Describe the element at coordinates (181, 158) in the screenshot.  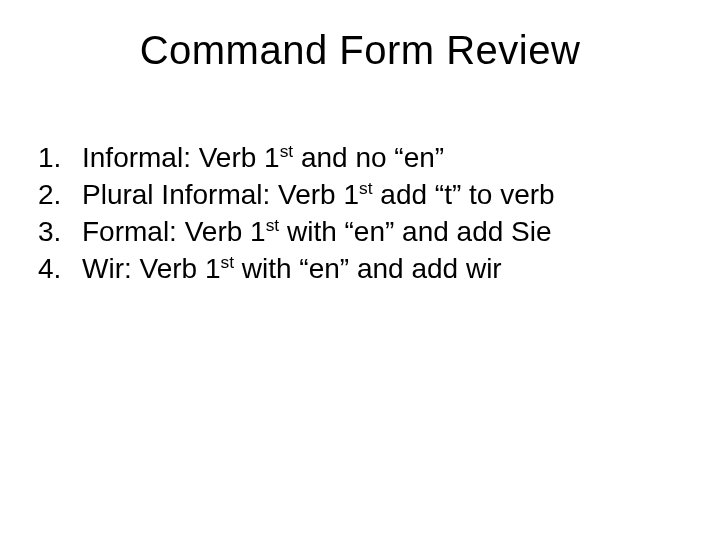
I see `text-pre: Informal: Verb 1` at that location.